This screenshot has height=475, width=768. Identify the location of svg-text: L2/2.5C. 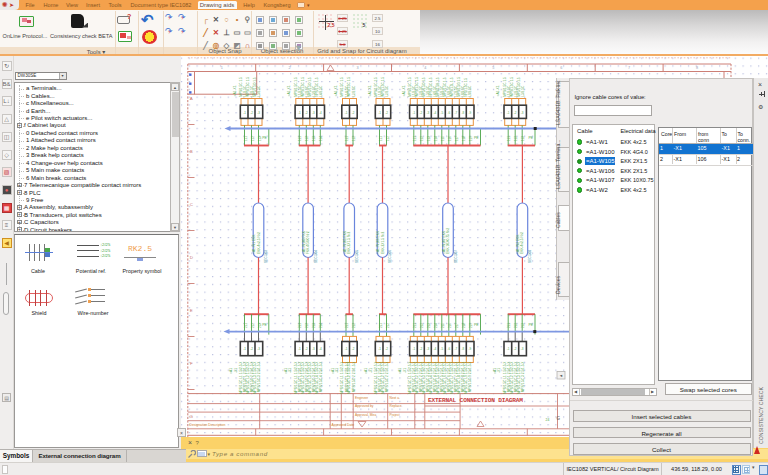
(387, 91).